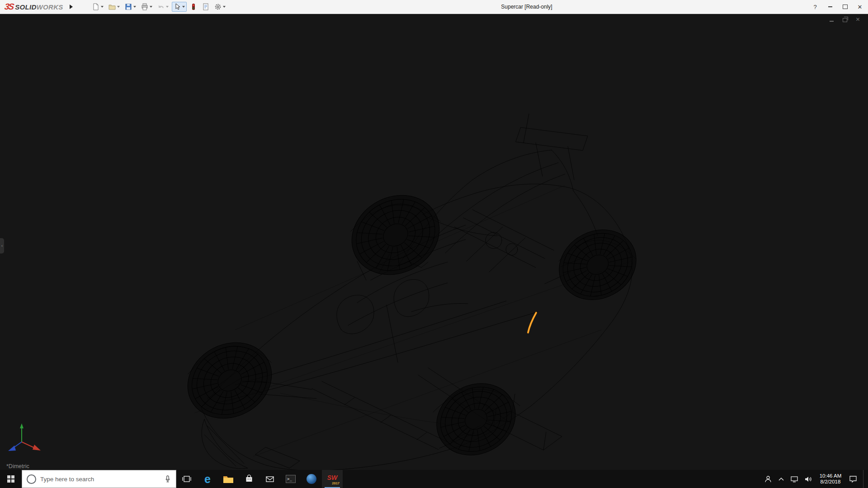  What do you see at coordinates (50, 7) in the screenshot?
I see `brand-works: WORKS` at bounding box center [50, 7].